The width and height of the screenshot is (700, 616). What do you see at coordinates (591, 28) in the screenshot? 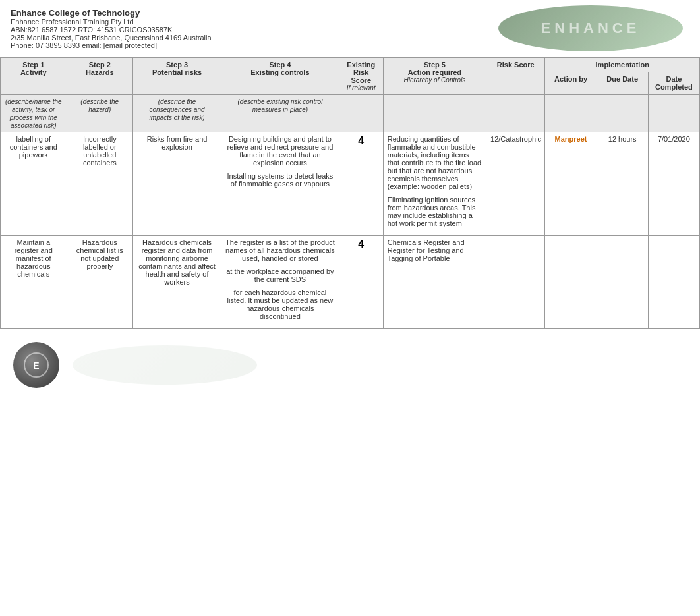
I see `logo-oval: ENHANCE` at bounding box center [591, 28].